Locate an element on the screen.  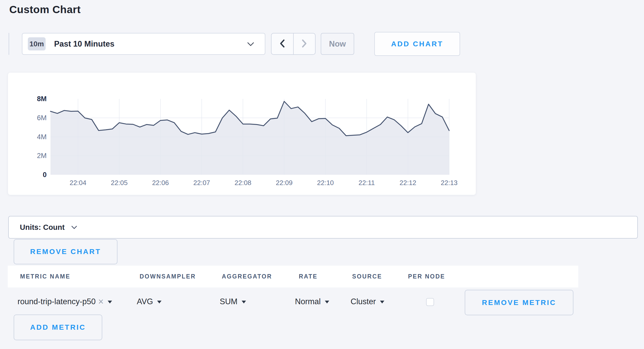
metric-table-header-band is located at coordinates (293, 276).